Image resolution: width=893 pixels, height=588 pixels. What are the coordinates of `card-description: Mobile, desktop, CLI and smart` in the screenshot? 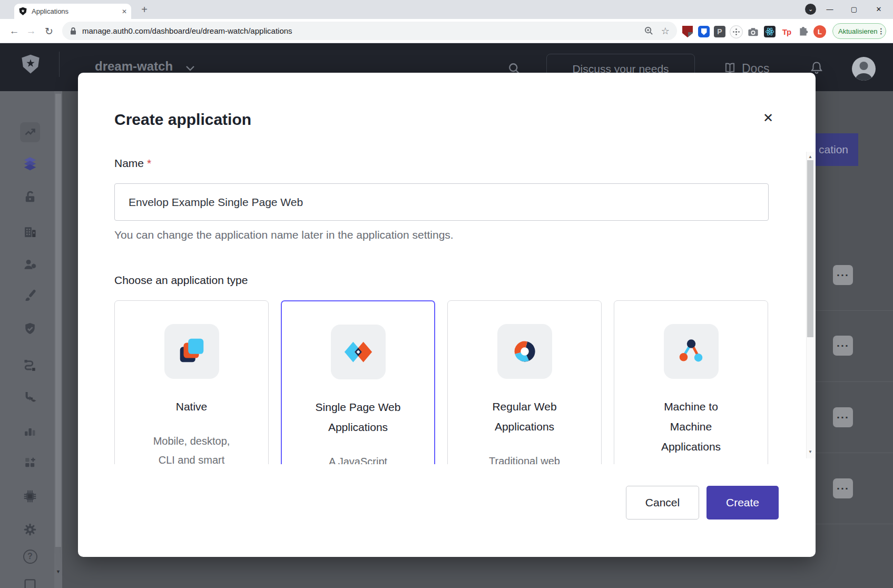 It's located at (192, 448).